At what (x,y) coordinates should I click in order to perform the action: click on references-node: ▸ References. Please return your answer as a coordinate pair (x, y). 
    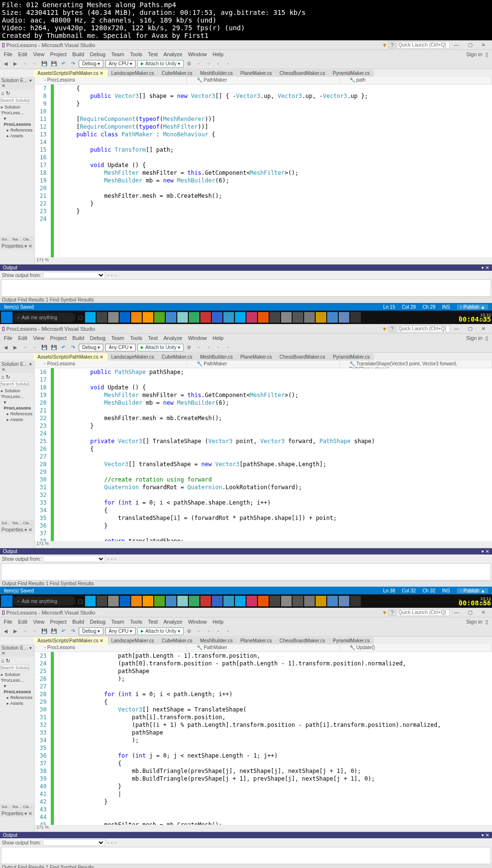
    Looking at the image, I should click on (17, 414).